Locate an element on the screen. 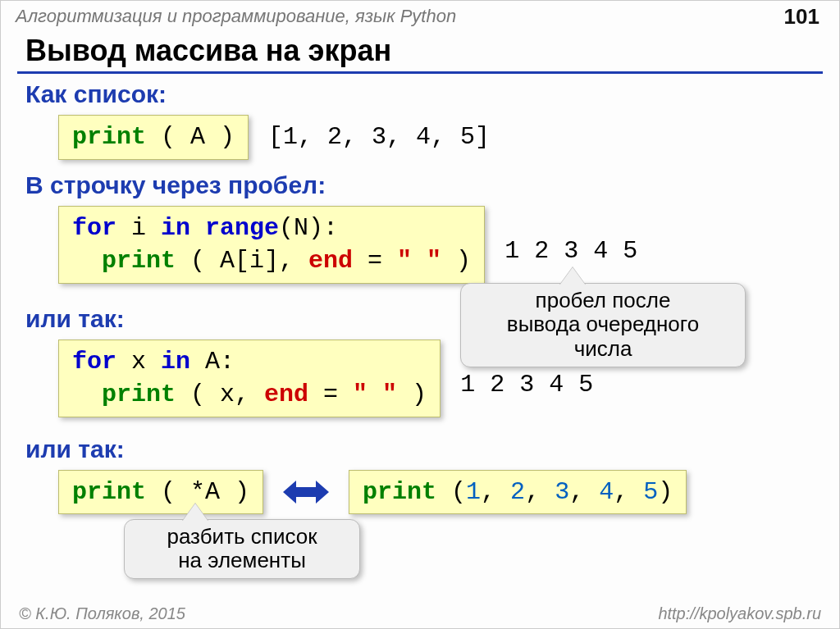 Image resolution: width=840 pixels, height=629 pixels. code-print-expanded: print (1, 2, 3, 4, 5) is located at coordinates (518, 492).